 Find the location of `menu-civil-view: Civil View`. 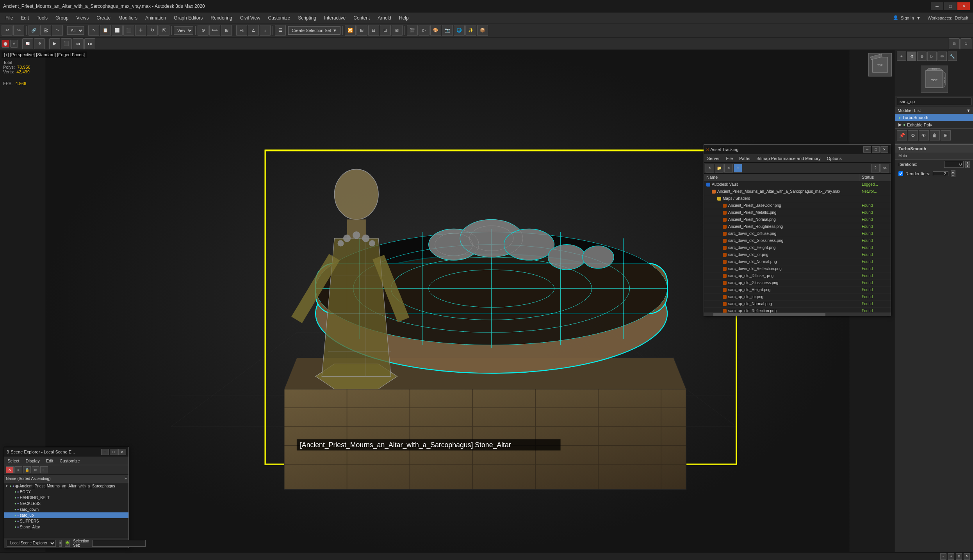

menu-civil-view: Civil View is located at coordinates (250, 18).